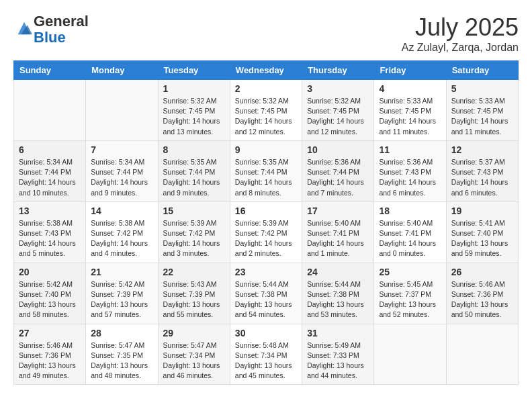 This screenshot has height=411, width=532. Describe the element at coordinates (24, 28) in the screenshot. I see `logo-icon` at that location.